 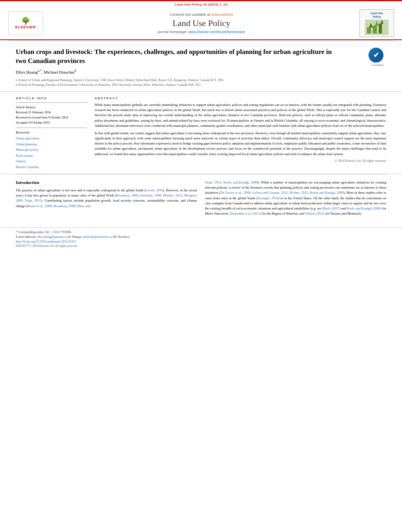 I want to click on article-history-section: Article history: Received 21 February 20…, so click(x=51, y=115).